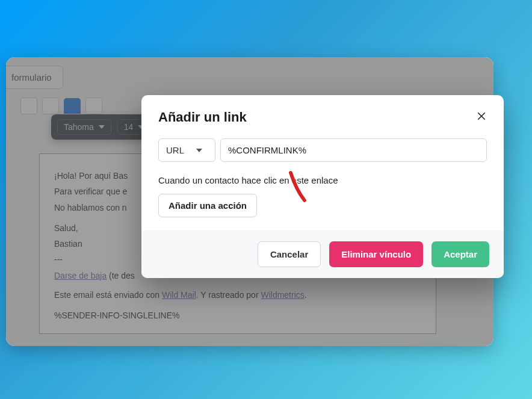 This screenshot has width=532, height=399. What do you see at coordinates (289, 254) in the screenshot?
I see `cancel-button: Cancelar` at bounding box center [289, 254].